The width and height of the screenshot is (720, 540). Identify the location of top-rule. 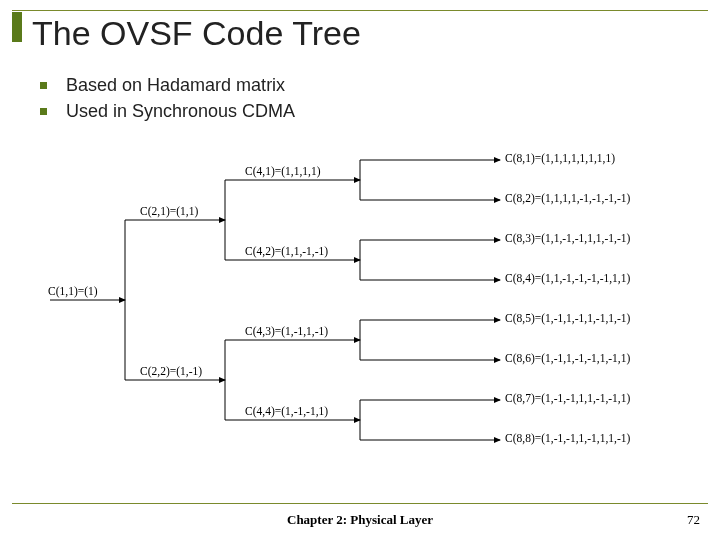
(360, 10).